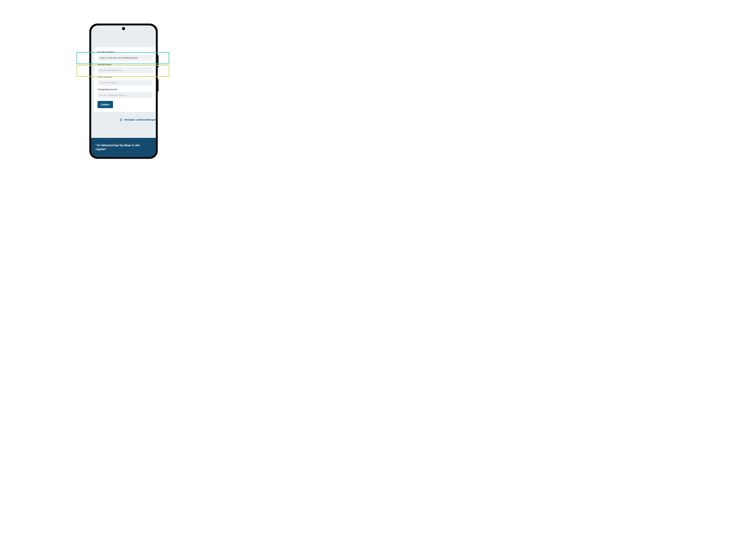 The width and height of the screenshot is (747, 560). What do you see at coordinates (125, 64) in the screenshot?
I see `label-bedrijfsnaam: Bedrijfsnaam` at bounding box center [125, 64].